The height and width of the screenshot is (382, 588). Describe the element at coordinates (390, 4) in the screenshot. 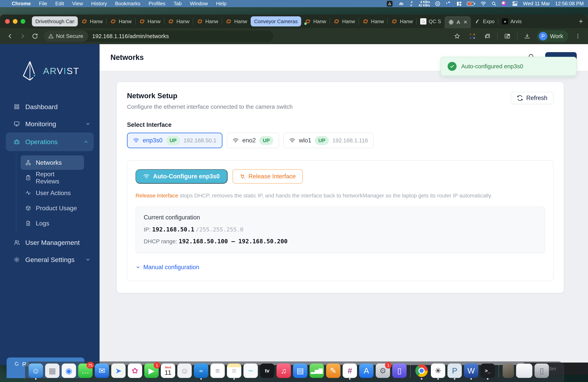

I see `status-app-icon` at that location.